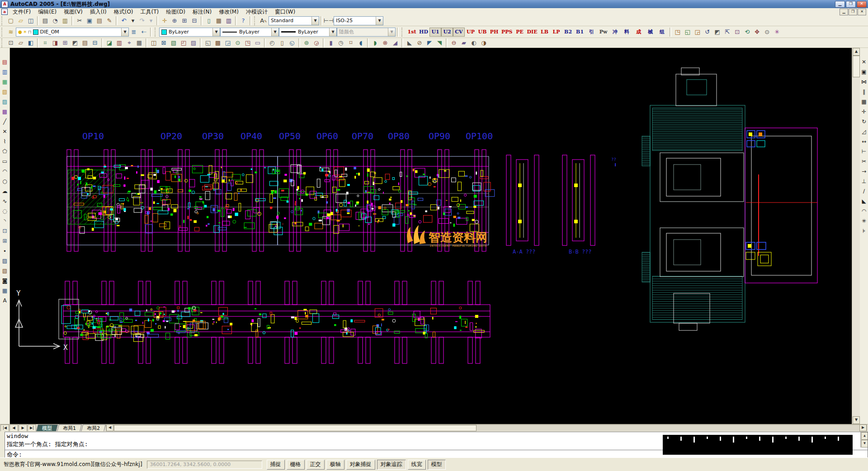 Image resolution: width=868 pixels, height=471 pixels. I want to click on toolbar-grip, so click(255, 21).